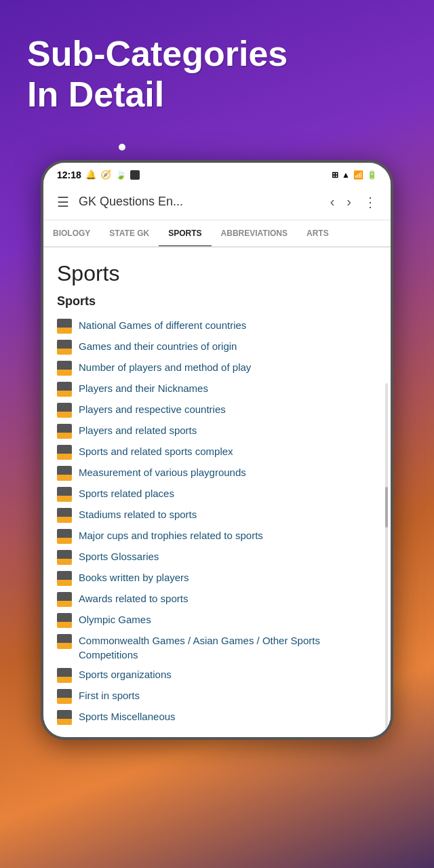 This screenshot has width=434, height=868. I want to click on list-item-text: Sports organizations, so click(125, 674).